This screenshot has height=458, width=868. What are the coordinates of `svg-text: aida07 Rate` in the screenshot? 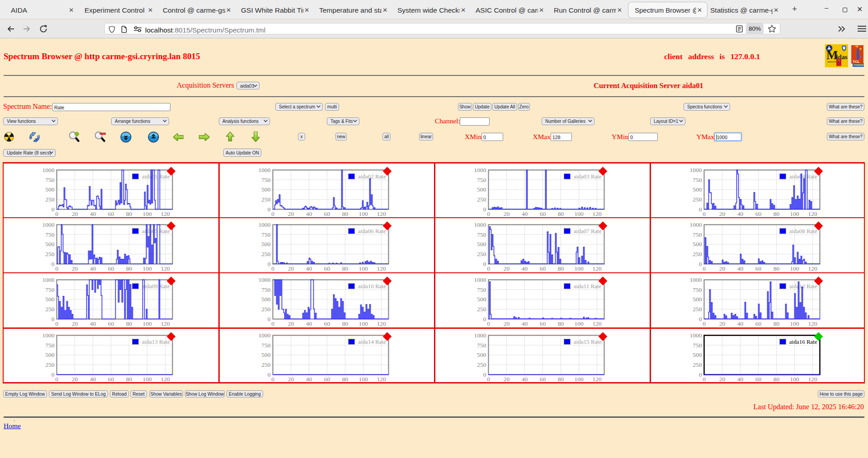 It's located at (588, 231).